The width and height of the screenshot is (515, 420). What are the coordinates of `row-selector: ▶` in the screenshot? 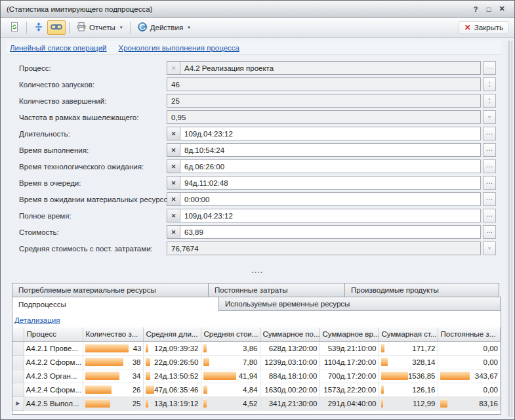 It's located at (18, 403).